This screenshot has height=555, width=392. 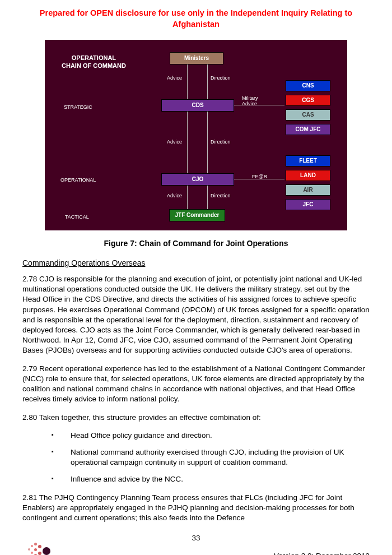 I want to click on page-footer: Transforming Defence 33 Version 3.0: Dec…, so click(x=196, y=543).